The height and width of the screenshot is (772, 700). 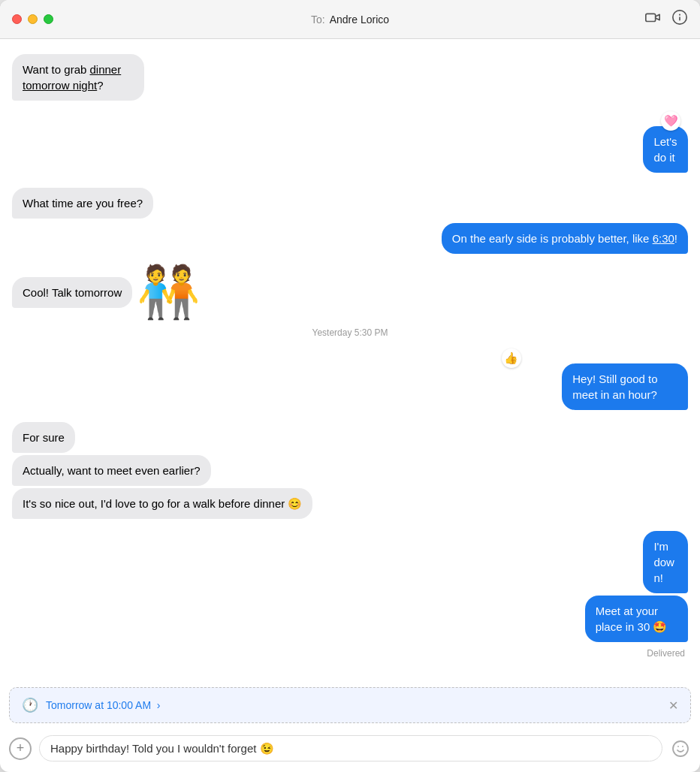 What do you see at coordinates (20, 749) in the screenshot?
I see `add-attachment-button: +` at bounding box center [20, 749].